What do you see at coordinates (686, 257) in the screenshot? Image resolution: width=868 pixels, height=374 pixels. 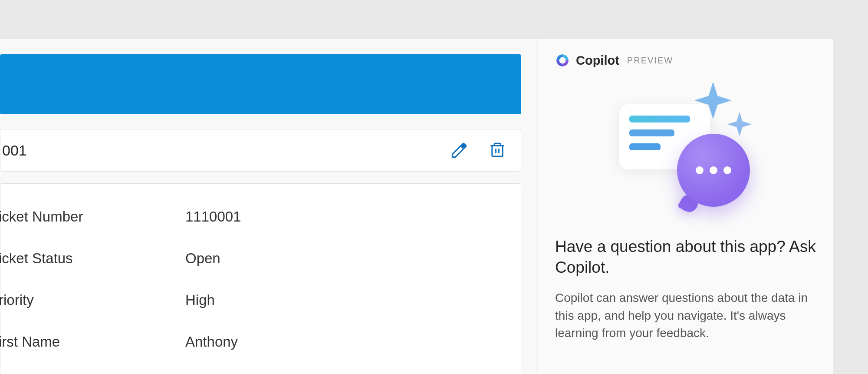 I see `copilot-heading: Have a question about this app? Ask Copi…` at bounding box center [686, 257].